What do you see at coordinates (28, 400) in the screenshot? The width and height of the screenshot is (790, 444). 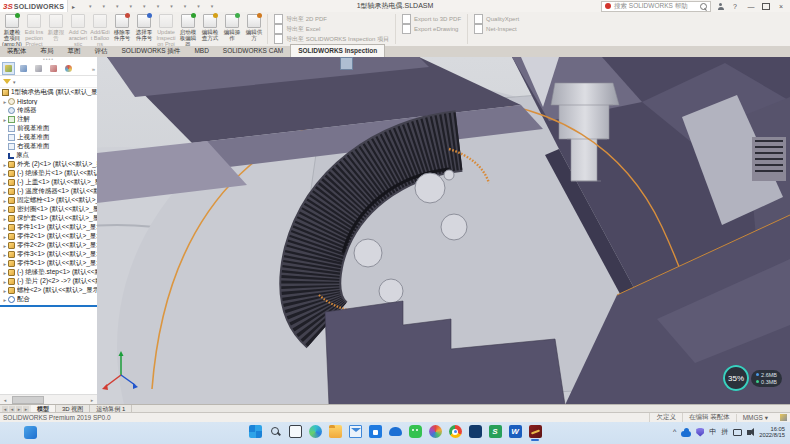 I see `scrollbar-thumb` at bounding box center [28, 400].